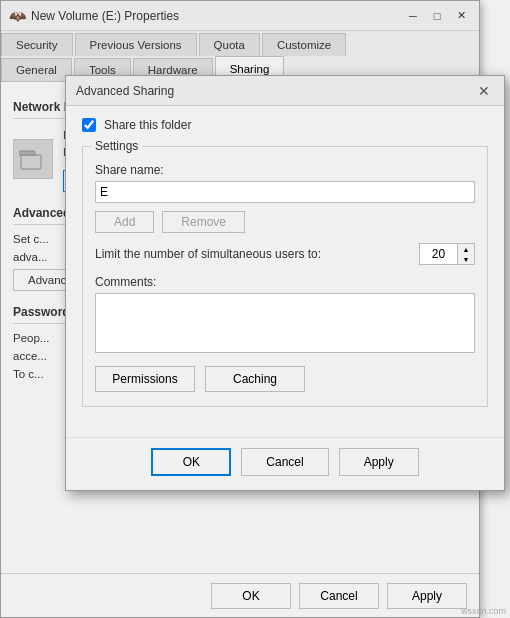  I want to click on simultaneous-label: Limit the number of simultaneous users t…, so click(253, 254).